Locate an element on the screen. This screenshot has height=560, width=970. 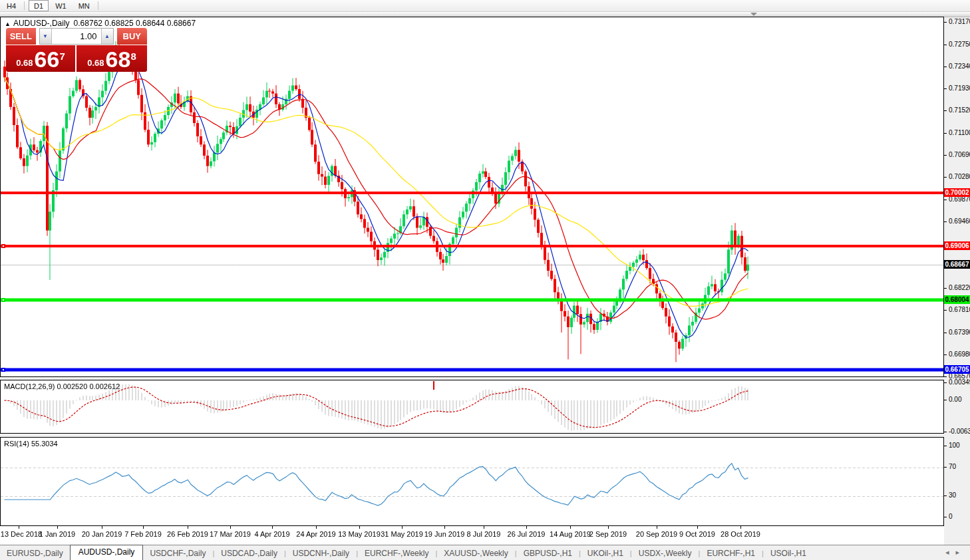
period-button-mn: MN is located at coordinates (84, 5).